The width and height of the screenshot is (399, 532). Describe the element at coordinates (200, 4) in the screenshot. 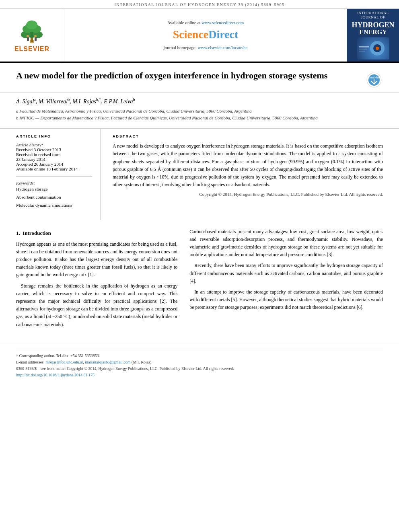

I see `journal-top-bar: International Journal of Hydrogen Energy…` at that location.